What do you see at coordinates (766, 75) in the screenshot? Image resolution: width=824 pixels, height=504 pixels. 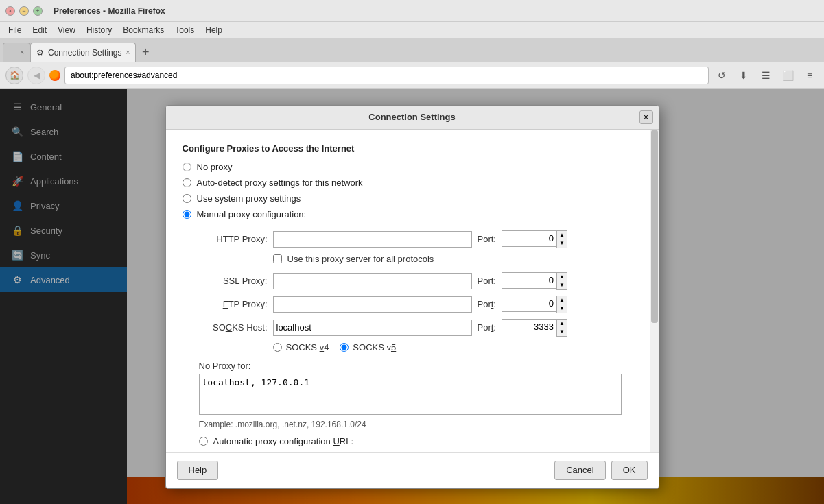 I see `toolbar-right: ↺ ⬇ ☰ ⬜ ≡` at bounding box center [766, 75].